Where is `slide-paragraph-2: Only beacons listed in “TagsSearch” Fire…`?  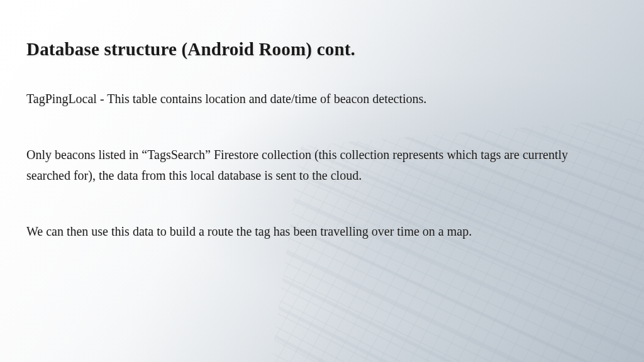
slide-paragraph-2: Only beacons listed in “TagsSearch” Fire… is located at coordinates (319, 165).